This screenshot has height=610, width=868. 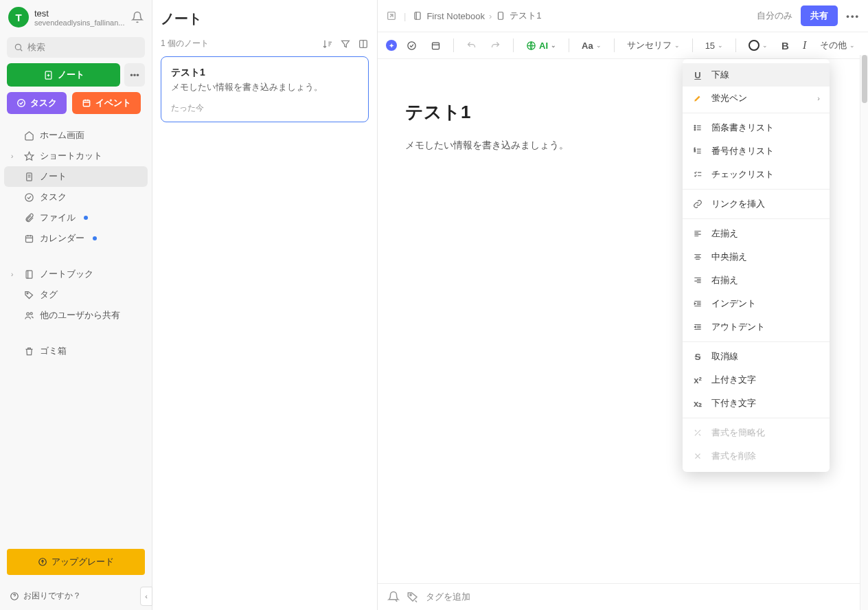 I want to click on breadcrumb-notebook: First Notebook, so click(x=456, y=16).